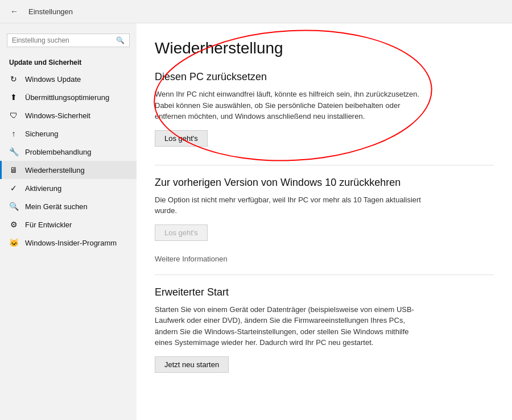  Describe the element at coordinates (68, 40) in the screenshot. I see `search-box: 🔍` at that location.